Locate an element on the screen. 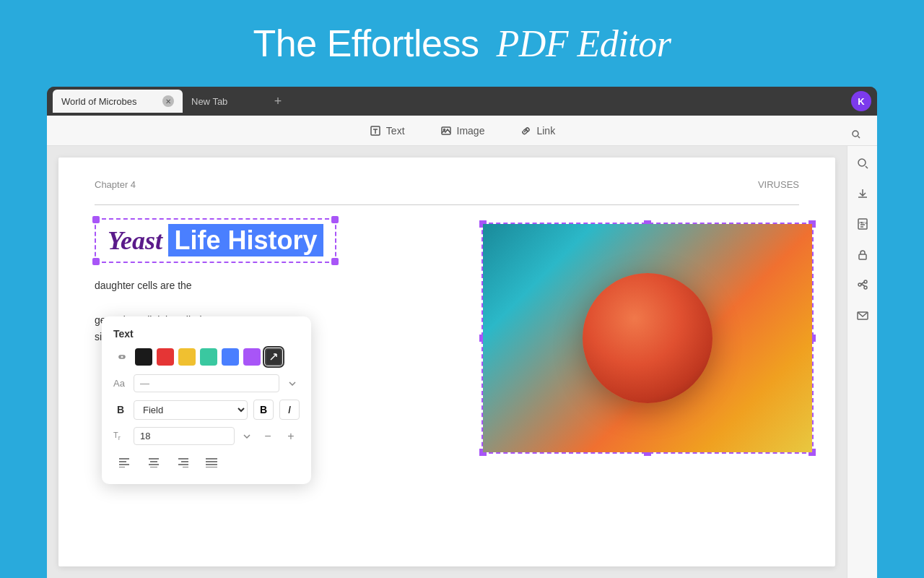 The height and width of the screenshot is (578, 924). text-selection-box: Yeast Life History is located at coordinates (215, 241).